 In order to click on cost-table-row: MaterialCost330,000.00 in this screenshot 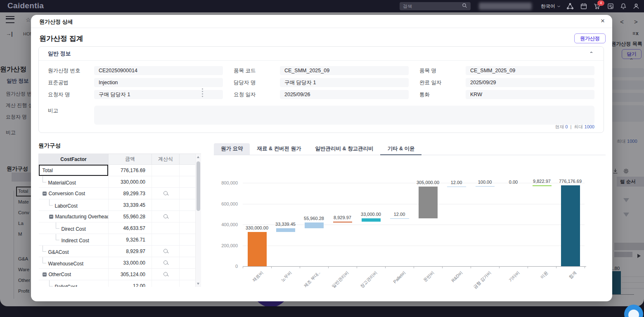, I will do `click(120, 182)`.